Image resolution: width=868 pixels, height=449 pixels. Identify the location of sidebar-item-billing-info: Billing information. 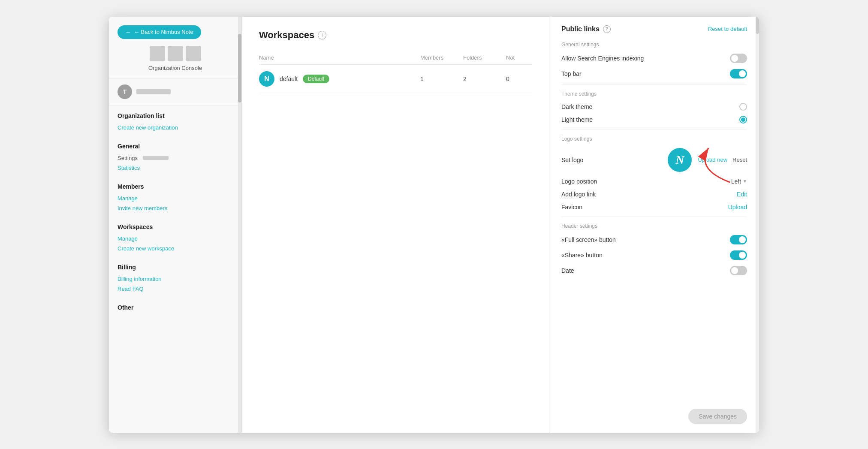
(175, 279).